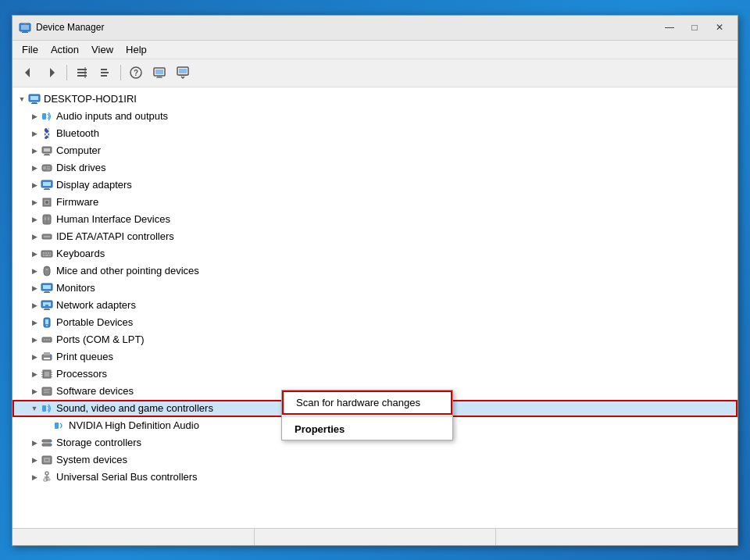  I want to click on title-bar: Device Manager — □ ✕, so click(375, 28).